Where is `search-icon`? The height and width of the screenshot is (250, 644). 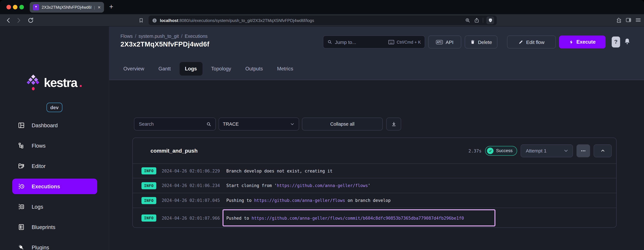
search-icon is located at coordinates (330, 42).